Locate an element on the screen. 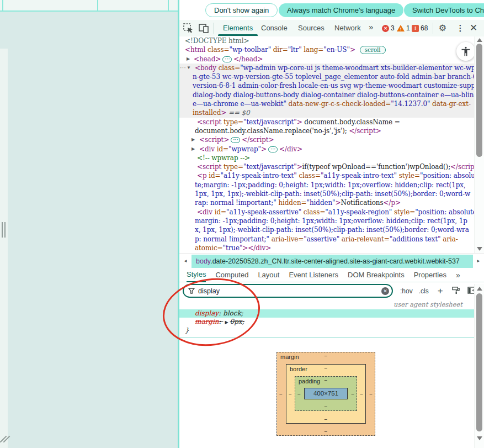  dom-tree-line: x, 1px, 1px);-webkit-clip-path: inset(50… is located at coordinates (332, 230).